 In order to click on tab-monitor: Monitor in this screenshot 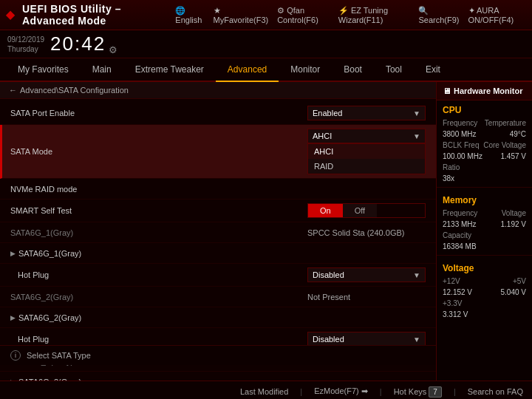, I will do `click(305, 70)`.